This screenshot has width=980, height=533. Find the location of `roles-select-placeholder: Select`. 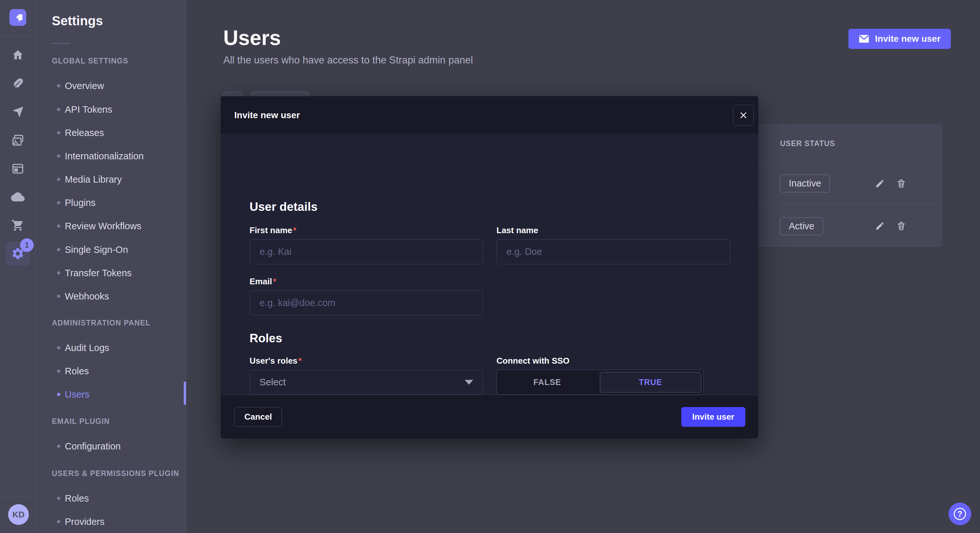

roles-select-placeholder: Select is located at coordinates (272, 382).